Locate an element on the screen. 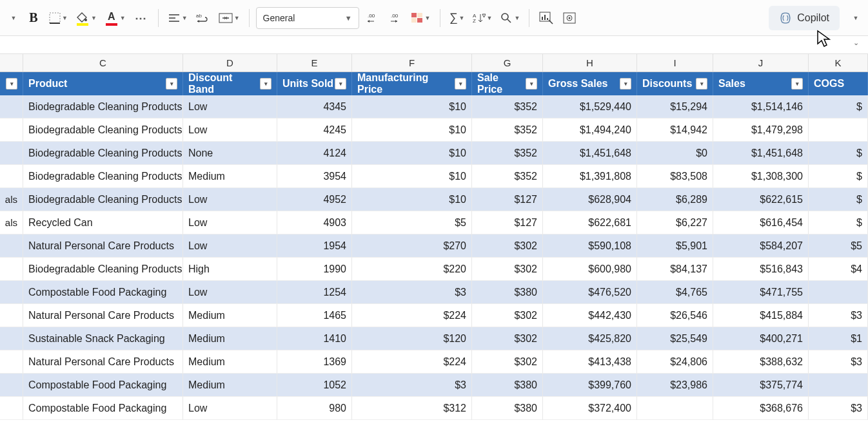 The image size is (868, 429). cell: $220 is located at coordinates (412, 269).